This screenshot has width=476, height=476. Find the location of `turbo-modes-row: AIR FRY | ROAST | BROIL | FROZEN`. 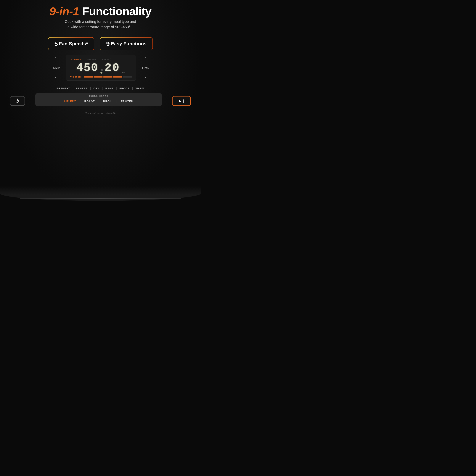

turbo-modes-row: AIR FRY | ROAST | BROIL | FROZEN is located at coordinates (99, 101).